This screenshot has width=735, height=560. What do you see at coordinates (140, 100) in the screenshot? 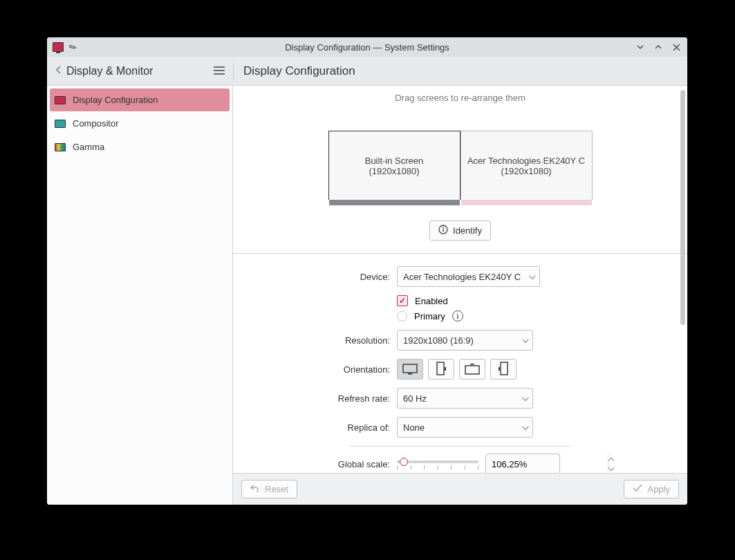
I see `sidebar-item-display-config: Display Configuration` at bounding box center [140, 100].